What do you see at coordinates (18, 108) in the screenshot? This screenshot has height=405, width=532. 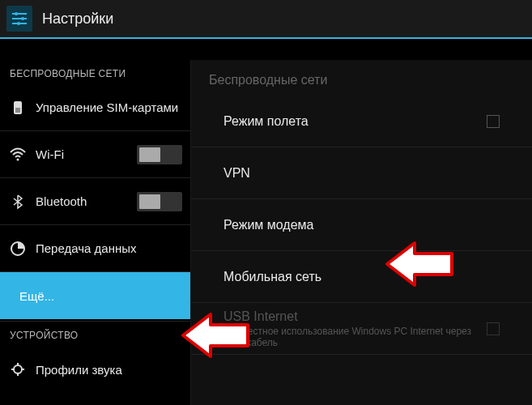 I see `sim-icon` at bounding box center [18, 108].